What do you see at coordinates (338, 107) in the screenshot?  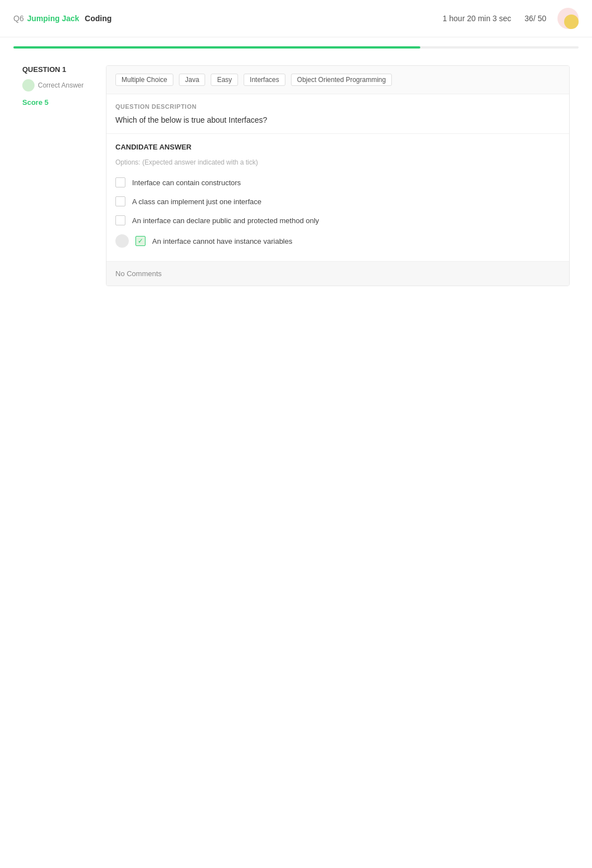 I see `question-description-label: QUESTION DESCRIPTION` at bounding box center [338, 107].